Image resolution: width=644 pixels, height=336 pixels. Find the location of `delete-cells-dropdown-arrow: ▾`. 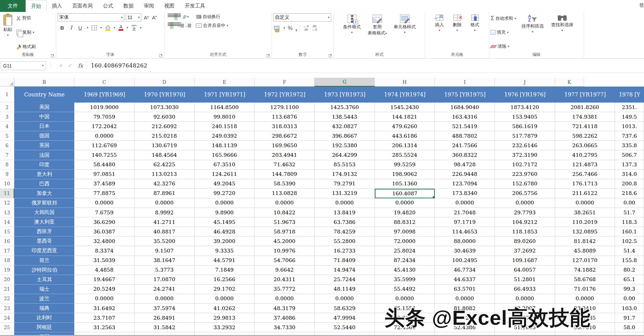

delete-cells-dropdown-arrow: ▾ is located at coordinates (457, 31).